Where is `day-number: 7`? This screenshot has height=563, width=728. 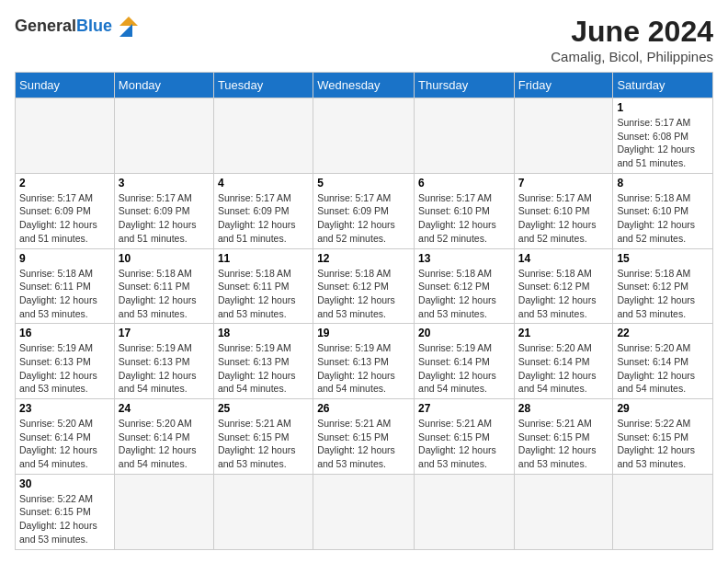 day-number: 7 is located at coordinates (564, 183).